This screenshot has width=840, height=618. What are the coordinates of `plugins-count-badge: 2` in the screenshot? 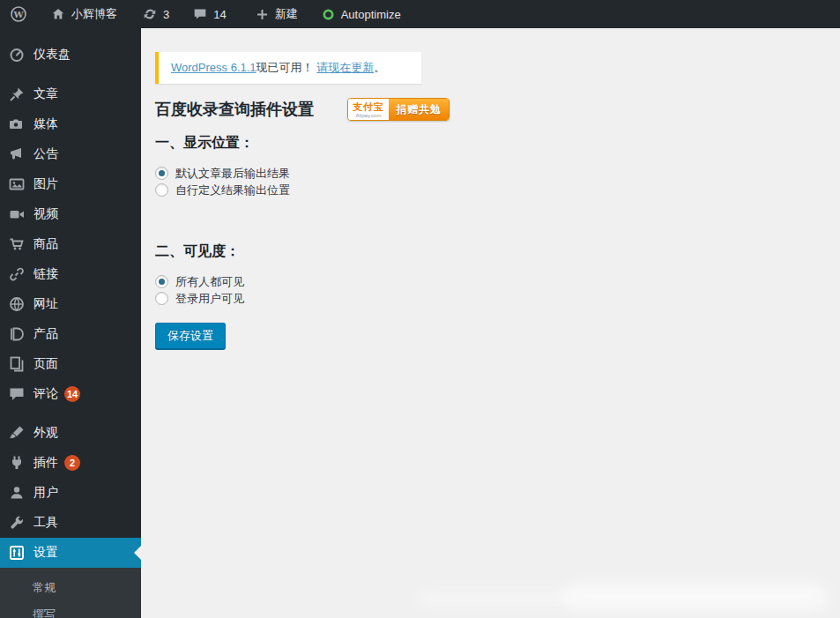 It's located at (72, 463).